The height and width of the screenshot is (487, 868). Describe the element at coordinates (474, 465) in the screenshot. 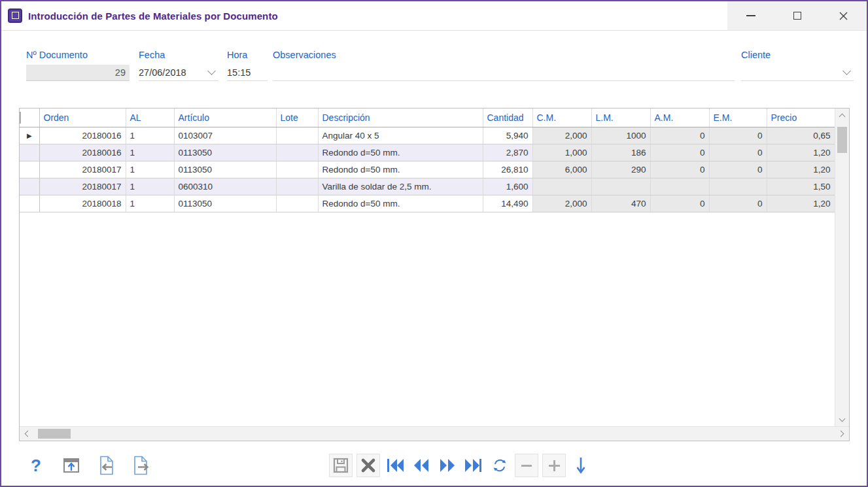

I see `last-record-button` at that location.